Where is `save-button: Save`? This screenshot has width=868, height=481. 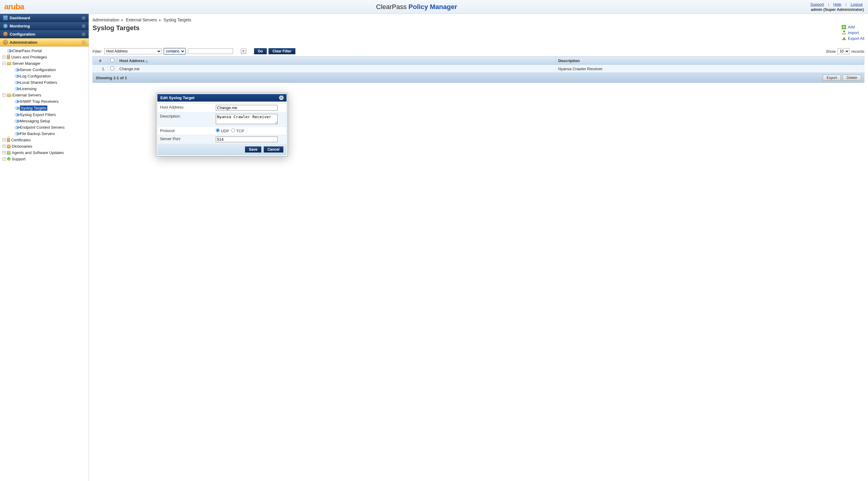
save-button: Save is located at coordinates (253, 150).